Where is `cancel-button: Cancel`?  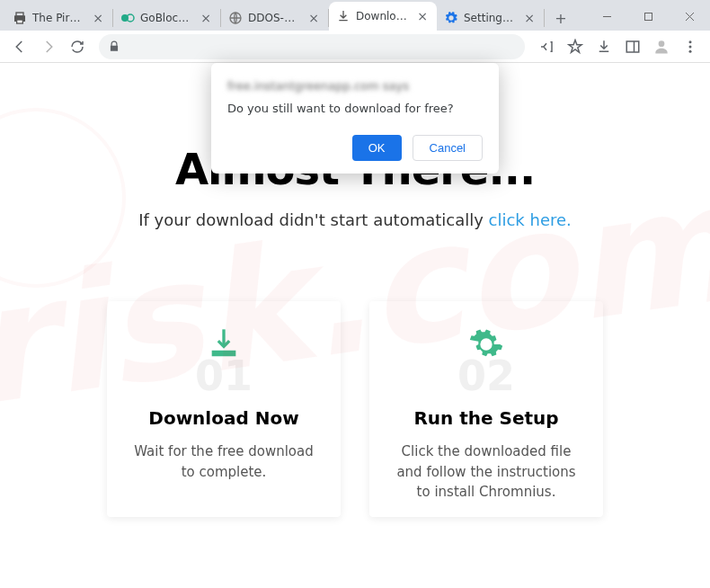 cancel-button: Cancel is located at coordinates (448, 147).